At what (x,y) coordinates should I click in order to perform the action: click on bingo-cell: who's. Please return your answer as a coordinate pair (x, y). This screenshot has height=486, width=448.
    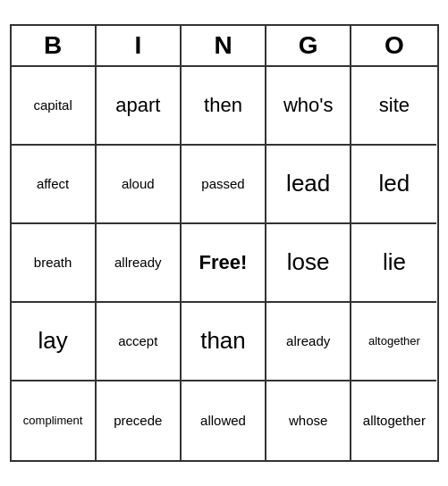
    Looking at the image, I should click on (309, 106).